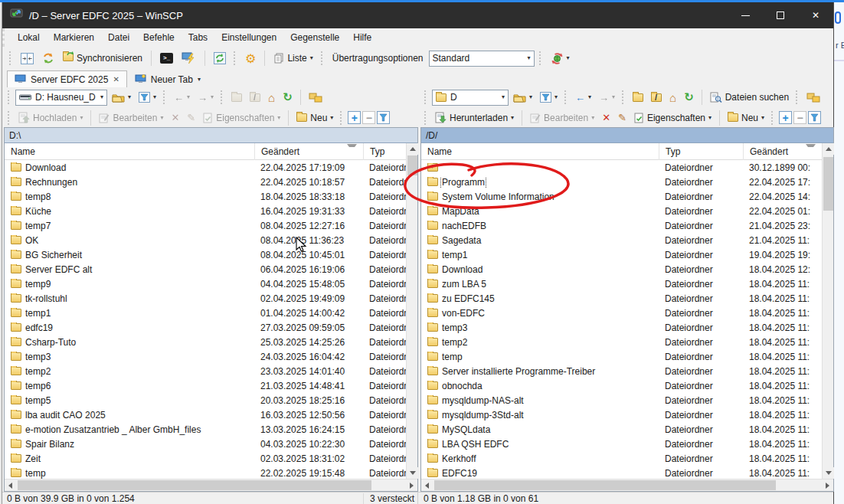  I want to click on file-row: Küche 16.04.2025 19:31:33 Dateiordner, so click(205, 211).